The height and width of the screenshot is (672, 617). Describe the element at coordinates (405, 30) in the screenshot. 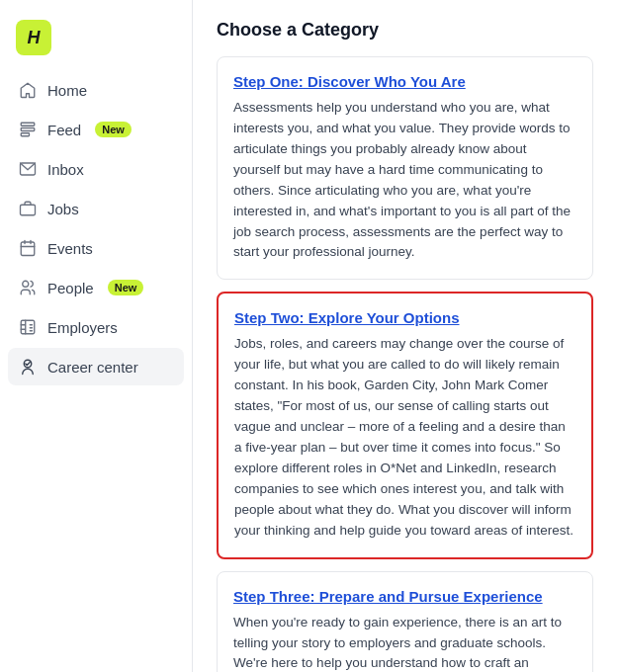

I see `page-title: Choose a Category` at that location.